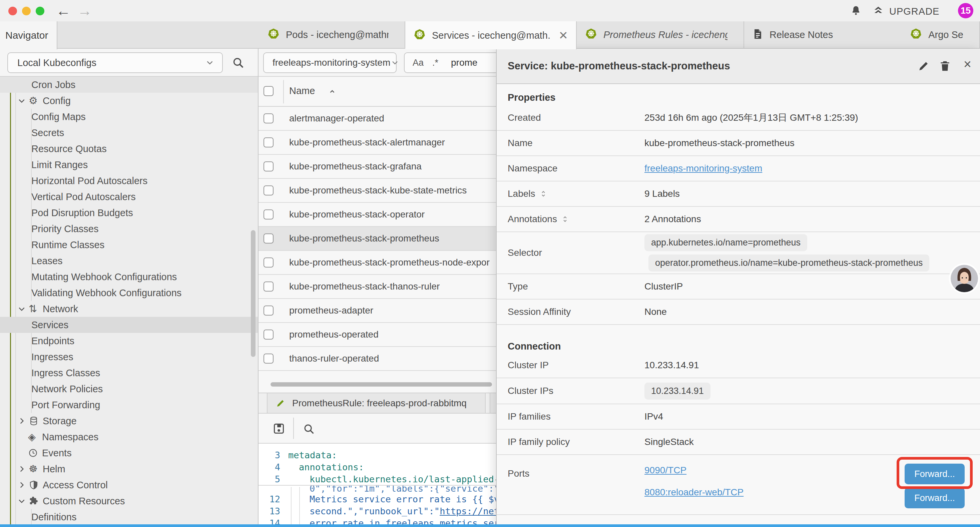  Describe the element at coordinates (40, 11) in the screenshot. I see `window-zoom-button` at that location.